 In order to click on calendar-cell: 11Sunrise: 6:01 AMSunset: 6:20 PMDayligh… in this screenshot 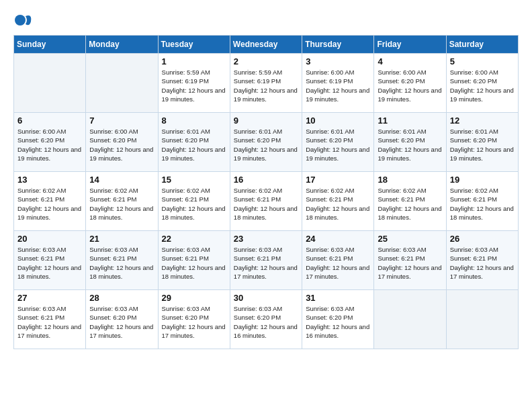, I will do `click(410, 142)`.